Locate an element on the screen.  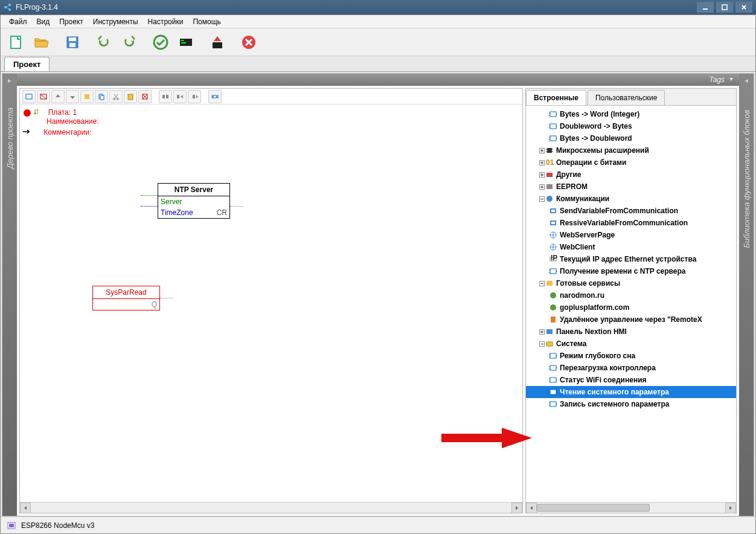
tree-item-3: Микросхемы расширений is located at coordinates (631, 150).